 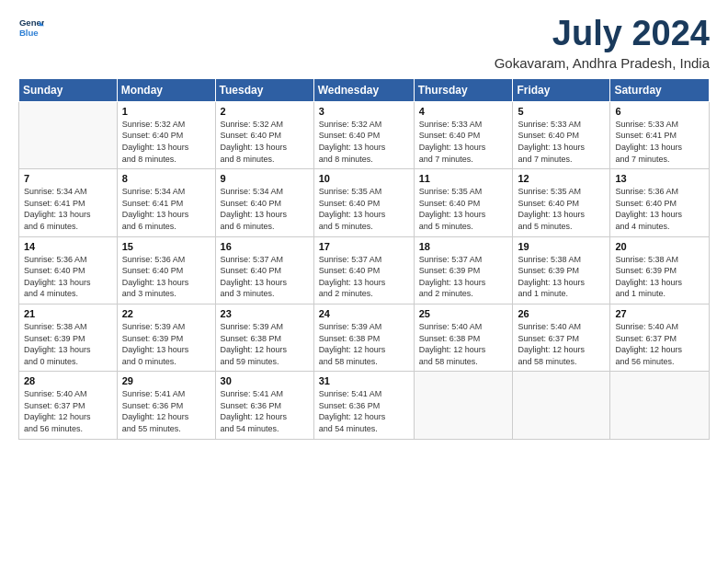 What do you see at coordinates (166, 178) in the screenshot?
I see `day-number: 8` at bounding box center [166, 178].